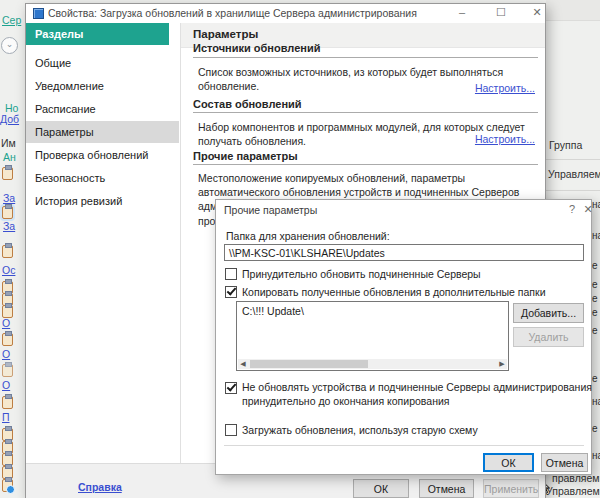  What do you see at coordinates (102, 201) in the screenshot?
I see `sidebar-item-history: История ревизий` at bounding box center [102, 201].